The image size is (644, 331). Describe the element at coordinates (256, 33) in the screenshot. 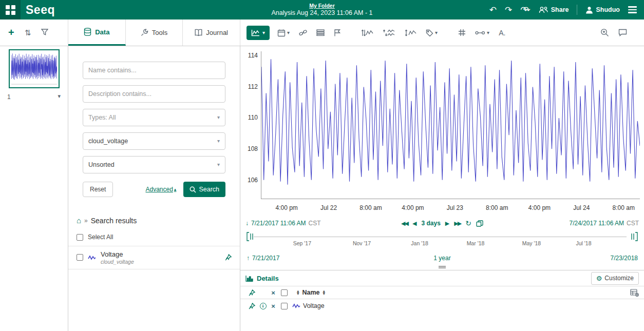

I see `trend-chart-icon` at that location.